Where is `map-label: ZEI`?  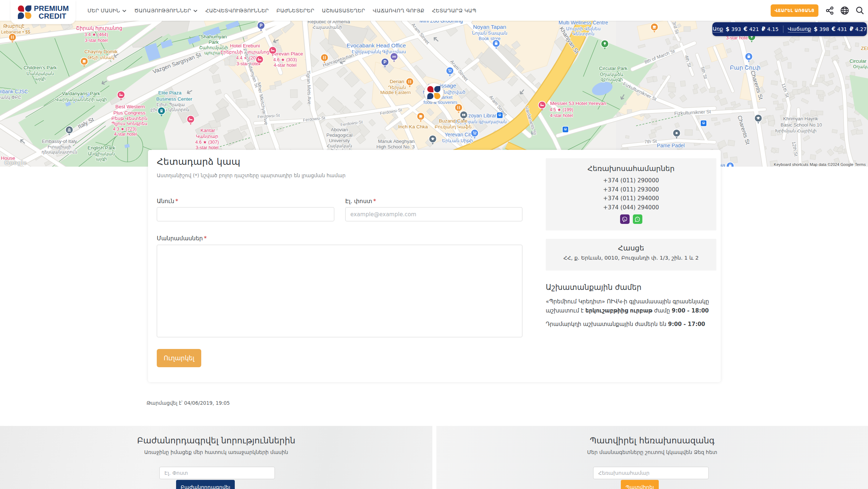 map-label: ZEI is located at coordinates (864, 48).